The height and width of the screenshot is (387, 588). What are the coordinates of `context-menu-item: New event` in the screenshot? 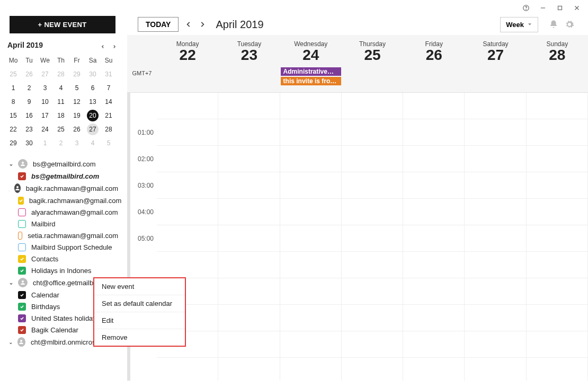 It's located at (140, 287).